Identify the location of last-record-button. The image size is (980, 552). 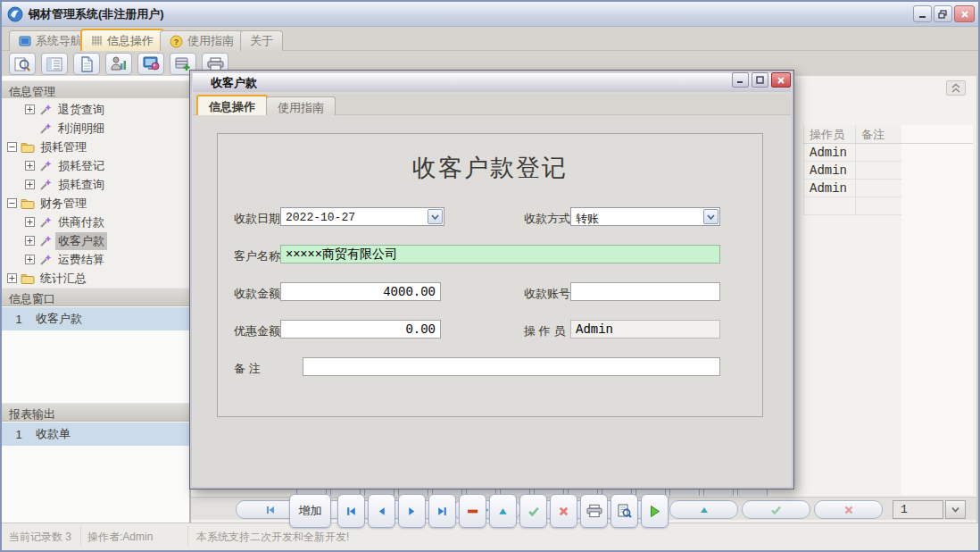
(443, 511).